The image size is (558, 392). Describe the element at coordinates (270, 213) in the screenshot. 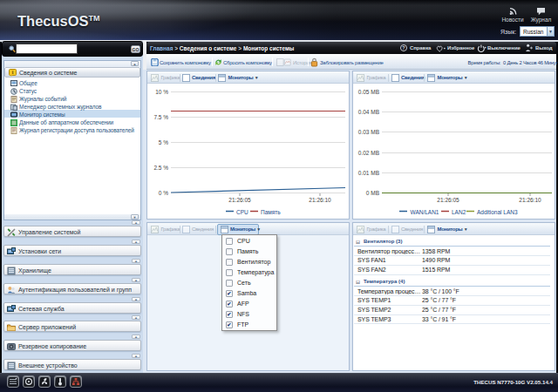

I see `svg-text: Память` at that location.